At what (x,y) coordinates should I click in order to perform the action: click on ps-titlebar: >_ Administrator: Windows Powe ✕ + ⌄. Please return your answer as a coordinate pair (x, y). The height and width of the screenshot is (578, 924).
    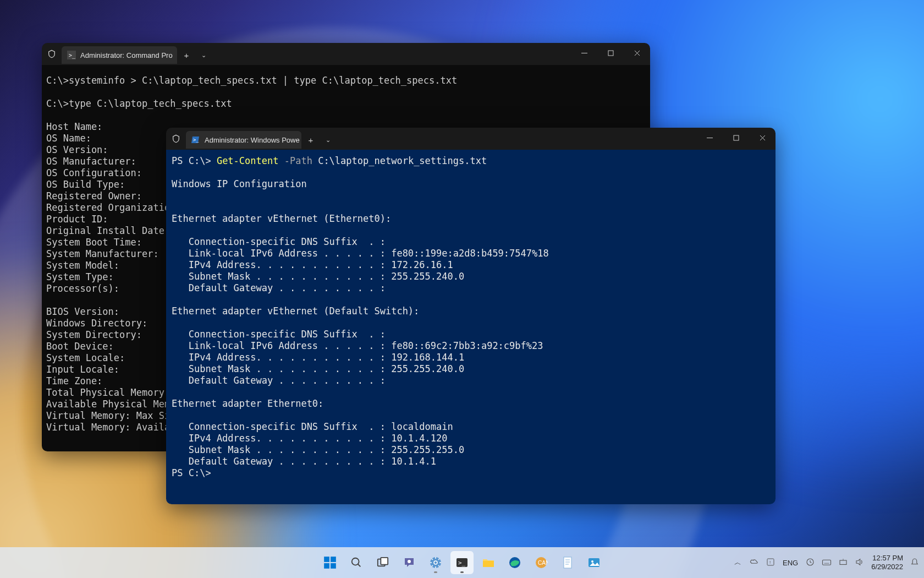
    Looking at the image, I should click on (471, 139).